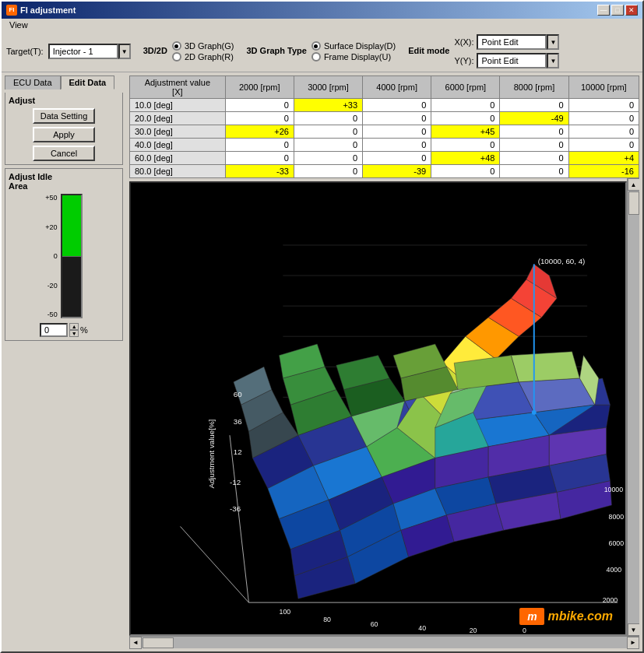 The height and width of the screenshot is (653, 644). I want to click on radio-3d-circle, so click(177, 46).